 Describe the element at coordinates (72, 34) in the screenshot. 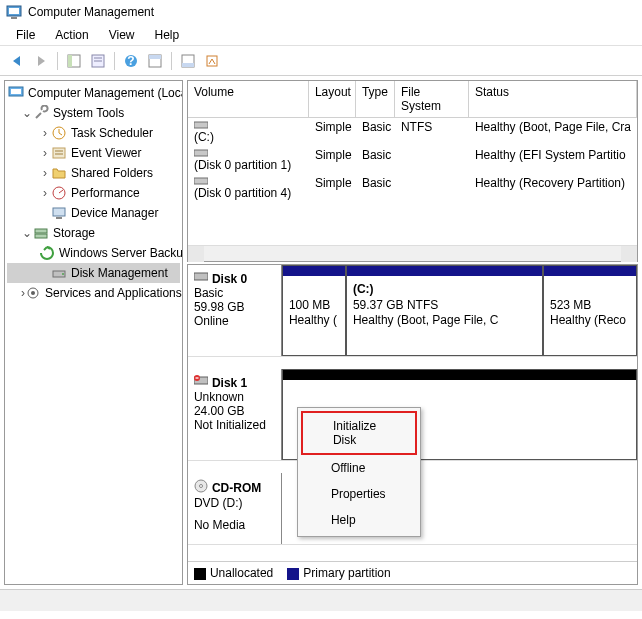

I see `menu-action: Action` at that location.